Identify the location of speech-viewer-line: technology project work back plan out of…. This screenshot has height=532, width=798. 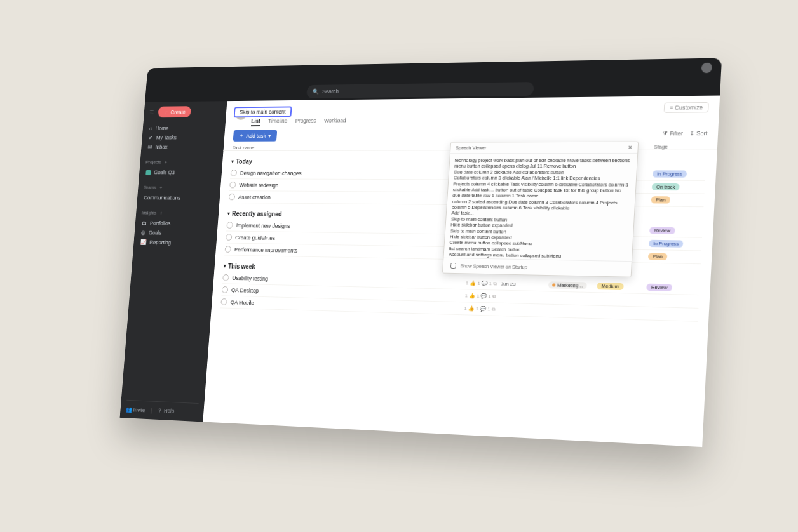
(543, 164).